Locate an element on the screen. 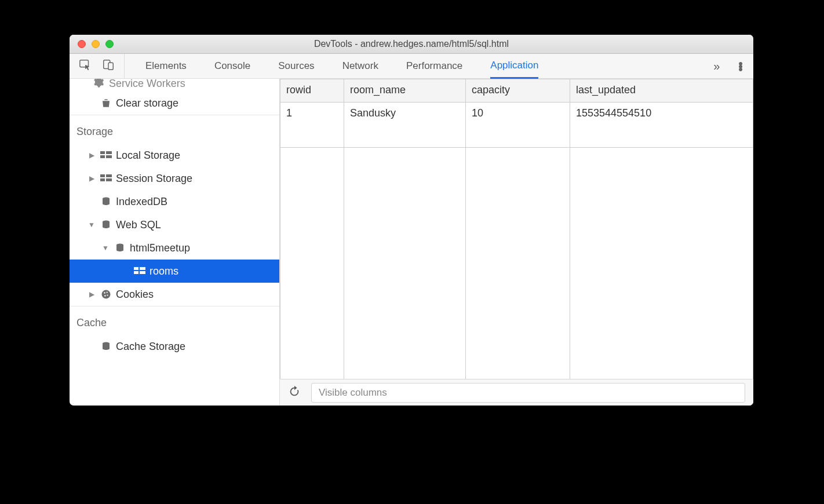  sidebar-item-label: Local Storage is located at coordinates (148, 155).